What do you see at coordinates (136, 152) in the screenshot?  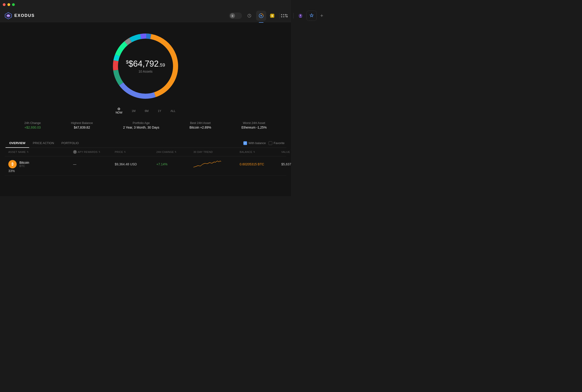 I see `th-price: PRICE ⇅` at bounding box center [136, 152].